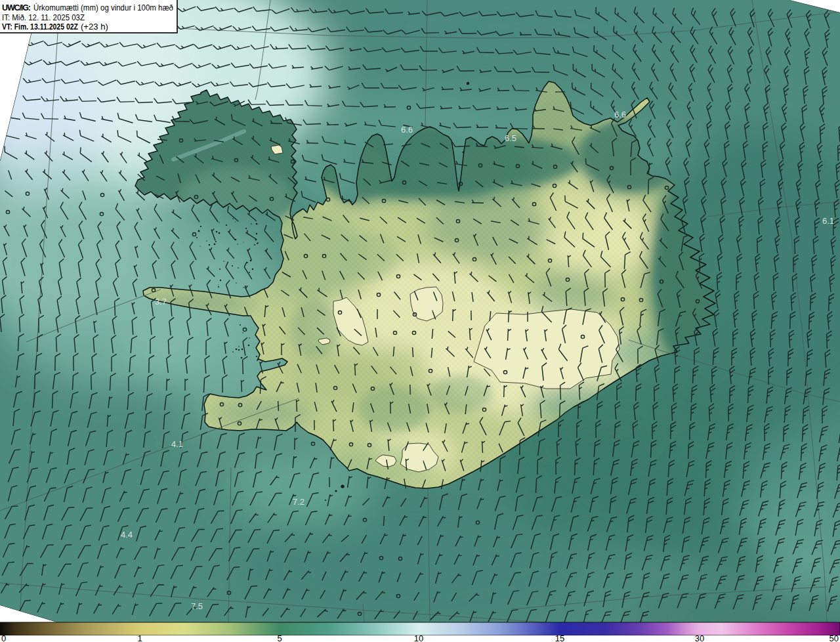 The image size is (840, 642). I want to click on svg-text: UWC/IG:, so click(16, 8).